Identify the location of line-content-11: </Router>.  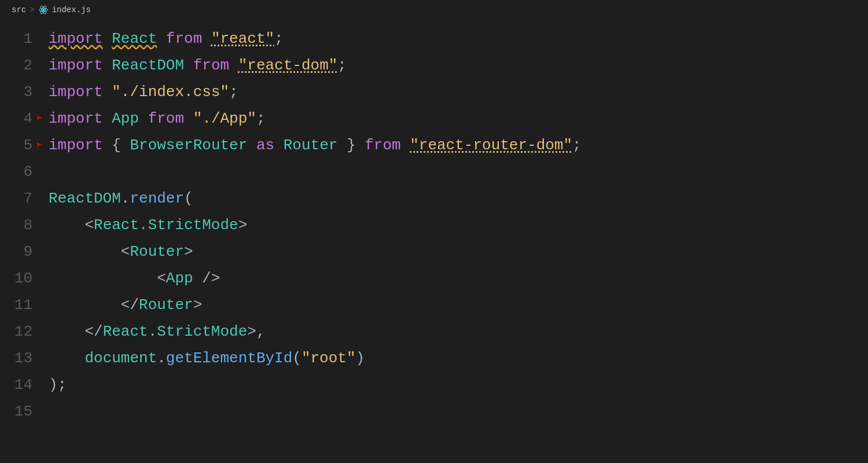
(457, 305).